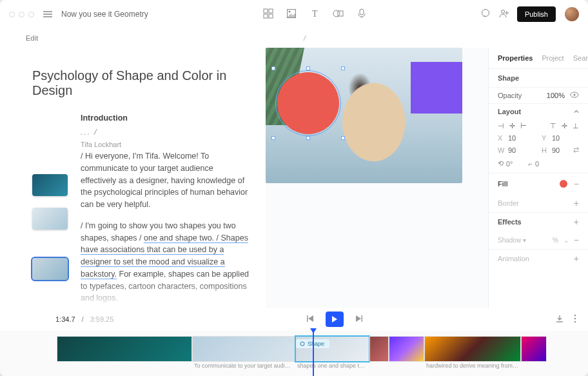  I want to click on opacity-value: 100%, so click(556, 95).